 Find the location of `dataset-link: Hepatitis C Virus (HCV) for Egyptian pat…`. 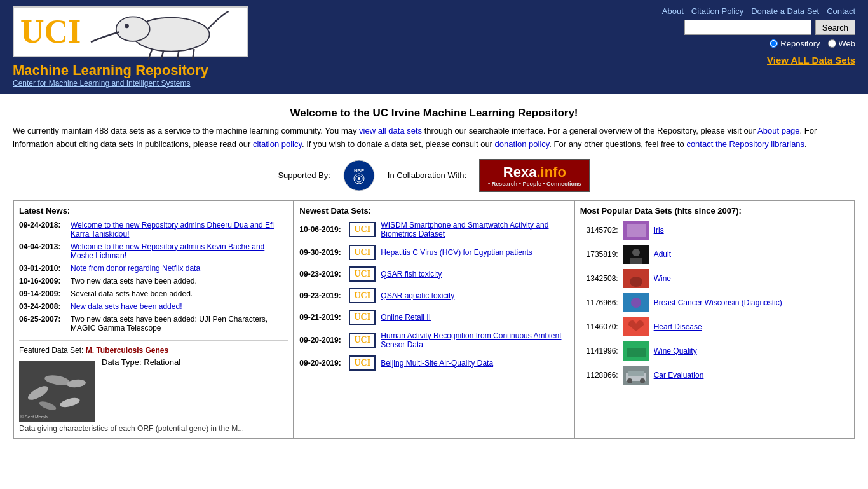

dataset-link: Hepatitis C Virus (HCV) for Egyptian pat… is located at coordinates (456, 252).